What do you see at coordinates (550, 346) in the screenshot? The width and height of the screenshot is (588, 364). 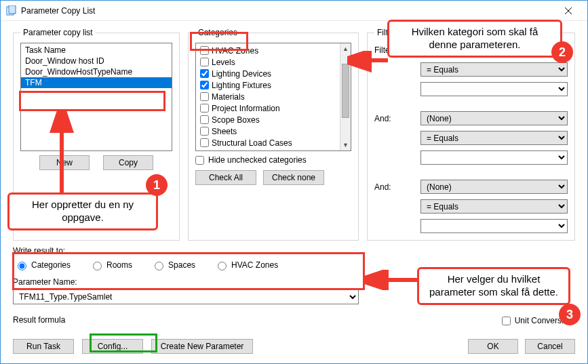 I see `cancel-button: Cancel` at bounding box center [550, 346].